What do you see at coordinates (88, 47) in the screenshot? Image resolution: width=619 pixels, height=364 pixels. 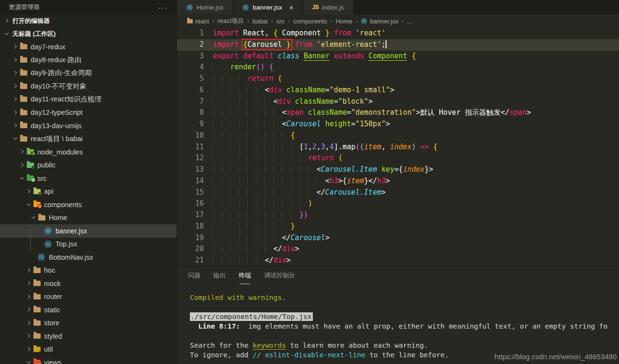 I see `tree-item-day7-redux: day7-redux` at bounding box center [88, 47].